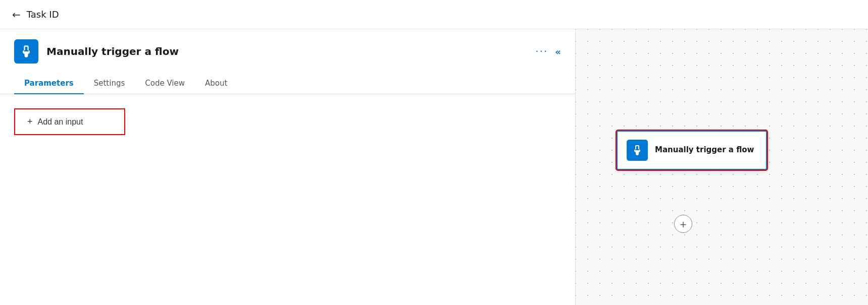 Image resolution: width=868 pixels, height=305 pixels. Describe the element at coordinates (49, 83) in the screenshot. I see `tab-parameters: Parameters` at that location.